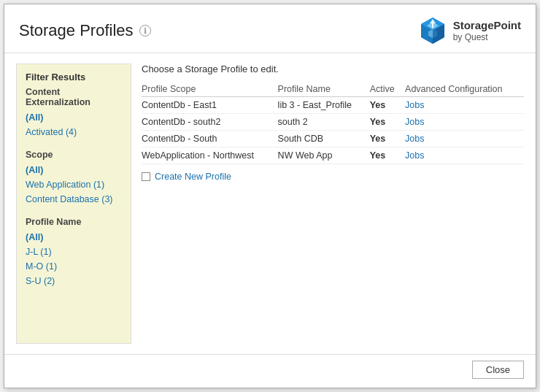  I want to click on dialog-footer: Close, so click(270, 371).